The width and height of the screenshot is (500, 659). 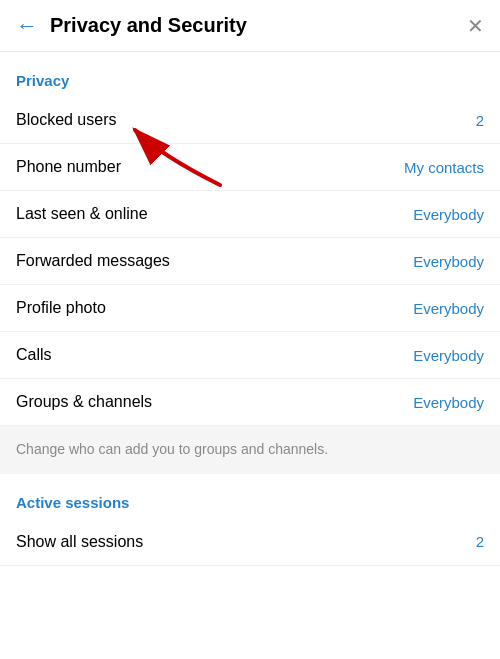 I want to click on phone-number-item: Phone number My contacts, so click(x=250, y=168).